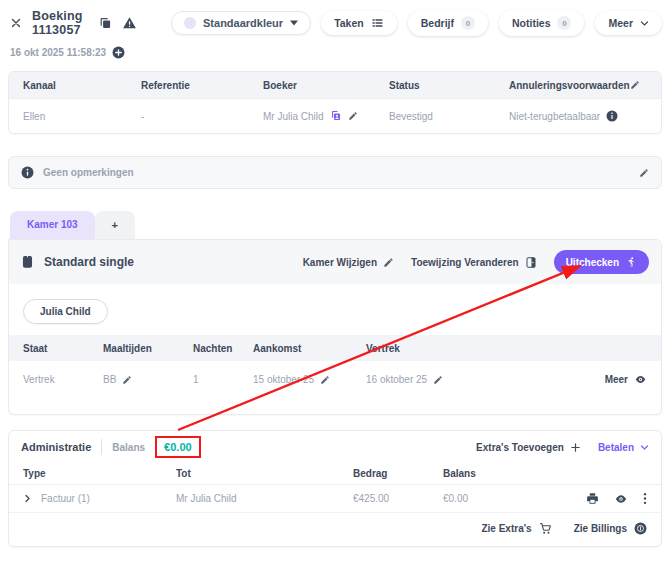  Describe the element at coordinates (610, 528) in the screenshot. I see `zie-billings-link: Zie Billings` at that location.